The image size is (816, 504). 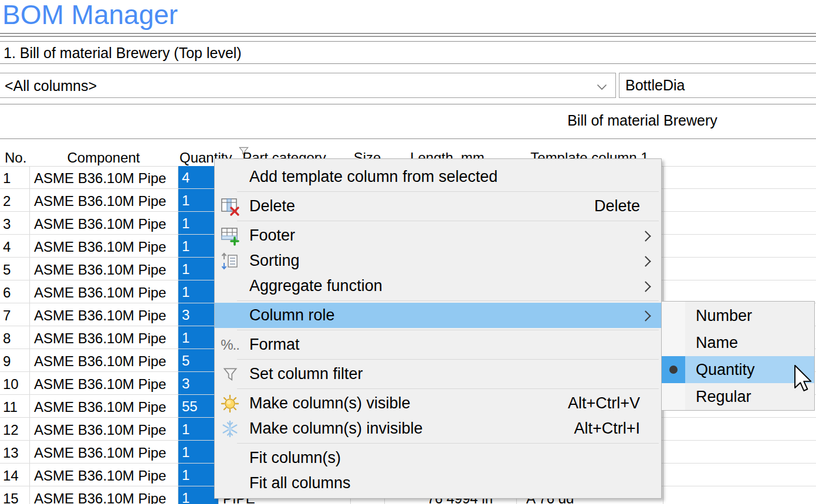 What do you see at coordinates (275, 345) in the screenshot?
I see `menu-item-label: Format` at bounding box center [275, 345].